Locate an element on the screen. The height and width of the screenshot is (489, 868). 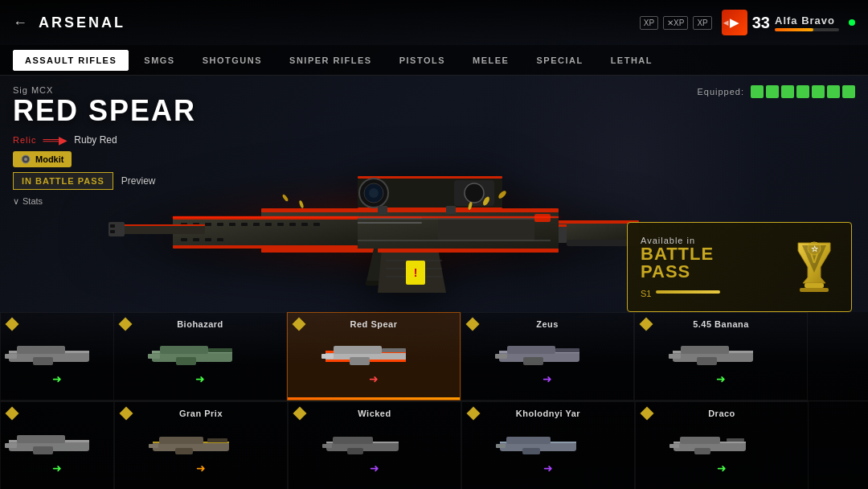
relic-label: Relic is located at coordinates (24, 140).